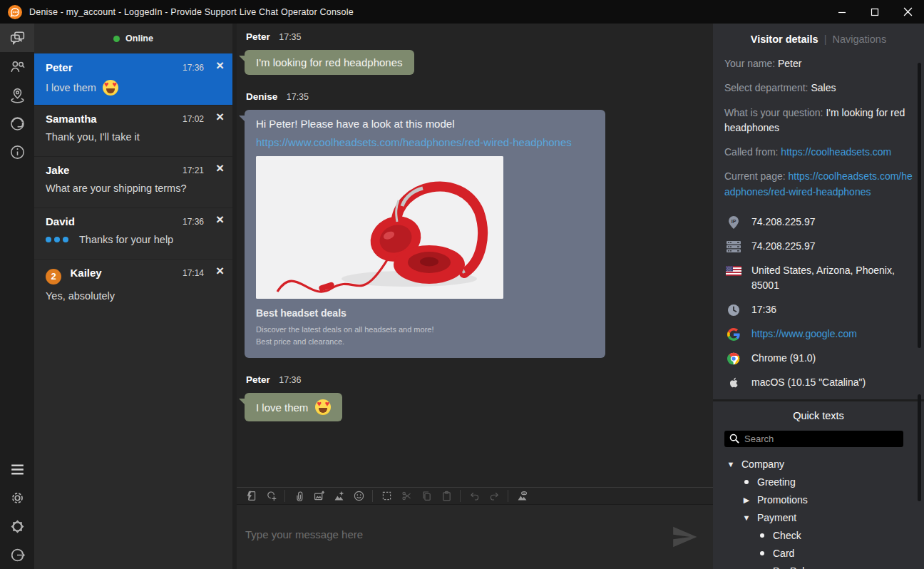  What do you see at coordinates (818, 127) in the screenshot?
I see `pre-chat-fields: Your name: Peter Select department: Sale…` at bounding box center [818, 127].